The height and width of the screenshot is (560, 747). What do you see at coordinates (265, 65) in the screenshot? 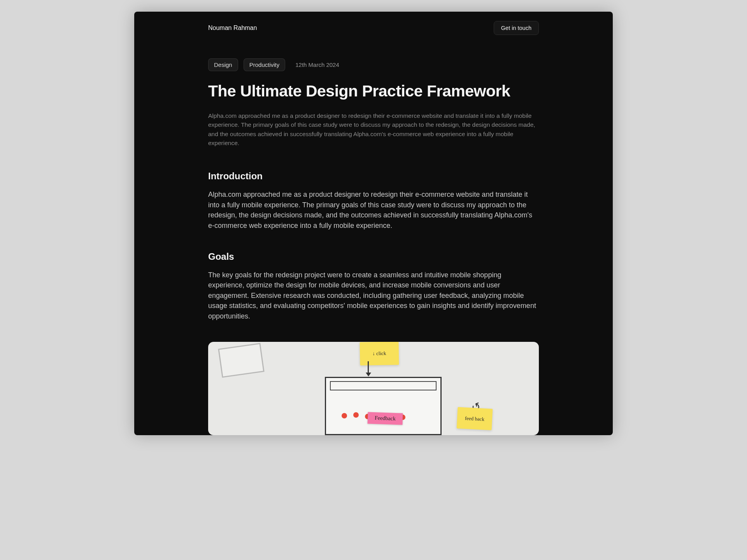
I see `tag-productivity: Productivity` at bounding box center [265, 65].